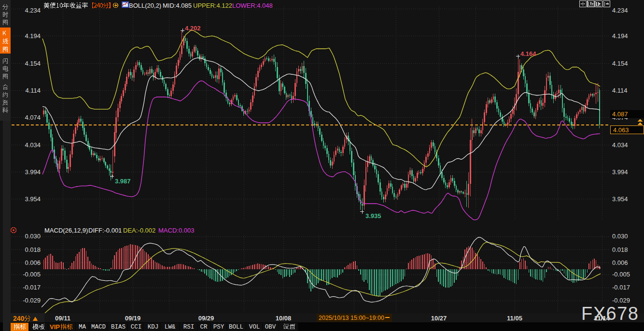 Image resolution: width=644 pixels, height=331 pixels. Describe the element at coordinates (204, 327) in the screenshot. I see `svg-text: CR` at that location.